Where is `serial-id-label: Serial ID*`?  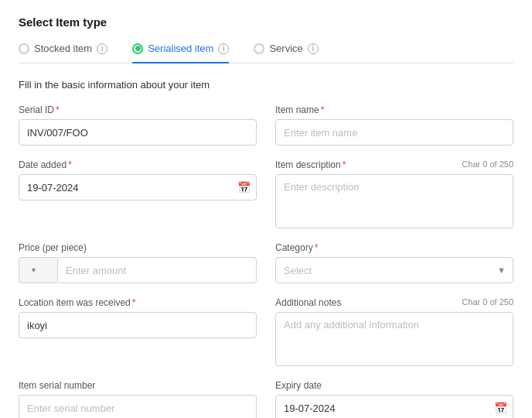
serial-id-label: Serial ID* is located at coordinates (138, 110).